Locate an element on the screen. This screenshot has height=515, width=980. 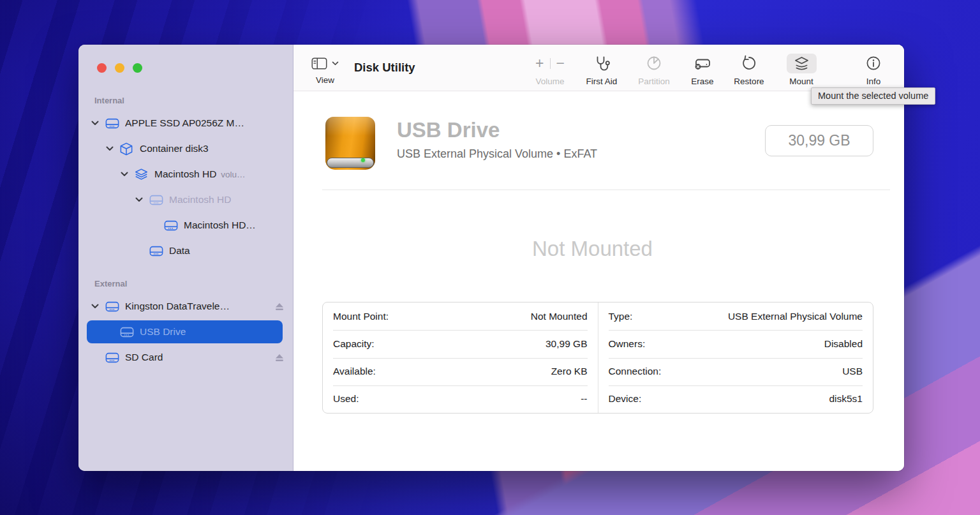
traffic-lights is located at coordinates (186, 59).